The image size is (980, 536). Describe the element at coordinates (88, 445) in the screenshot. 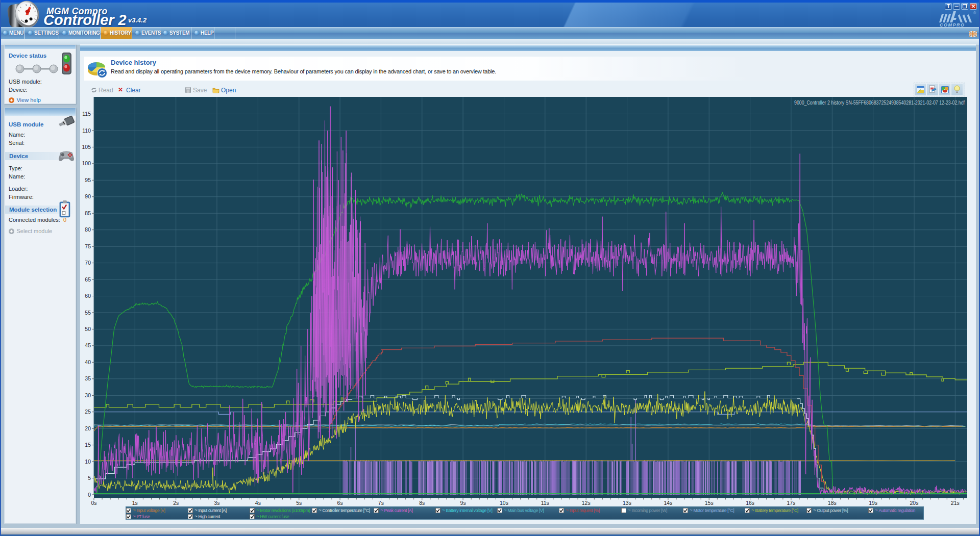

I see `svg-text: 15` at that location.